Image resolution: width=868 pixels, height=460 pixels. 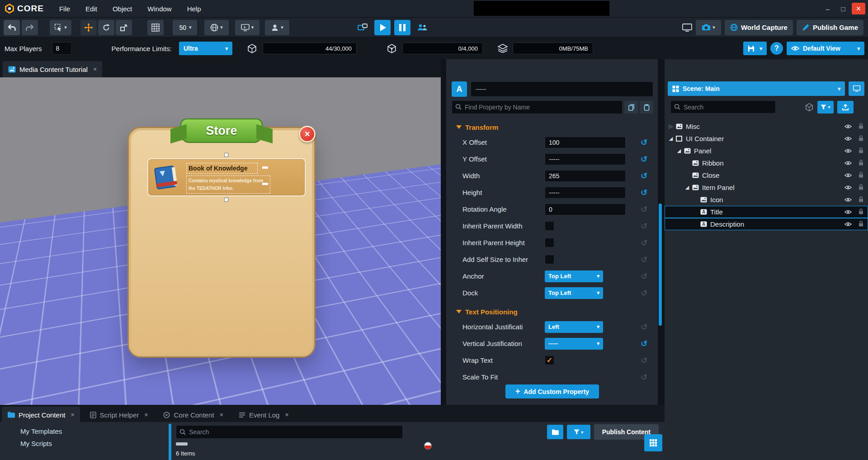 I want to click on redo-button, so click(x=30, y=28).